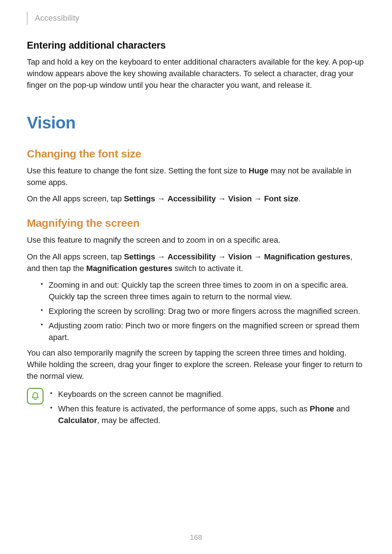  Describe the element at coordinates (196, 18) in the screenshot. I see `page-header: Accessibility` at that location.